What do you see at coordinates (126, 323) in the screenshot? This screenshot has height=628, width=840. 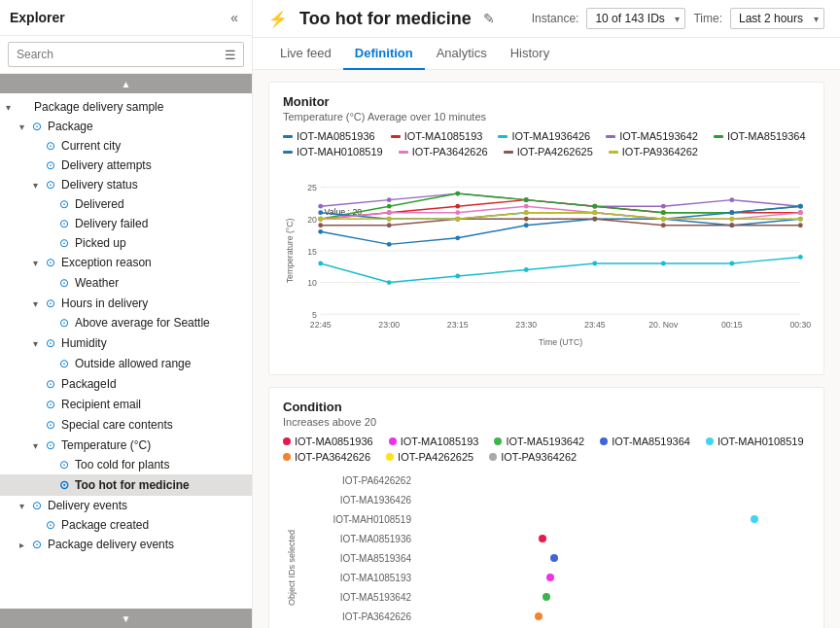 I see `sidebar-item-above-average-seattle: ⊙Above average for Seattle` at bounding box center [126, 323].